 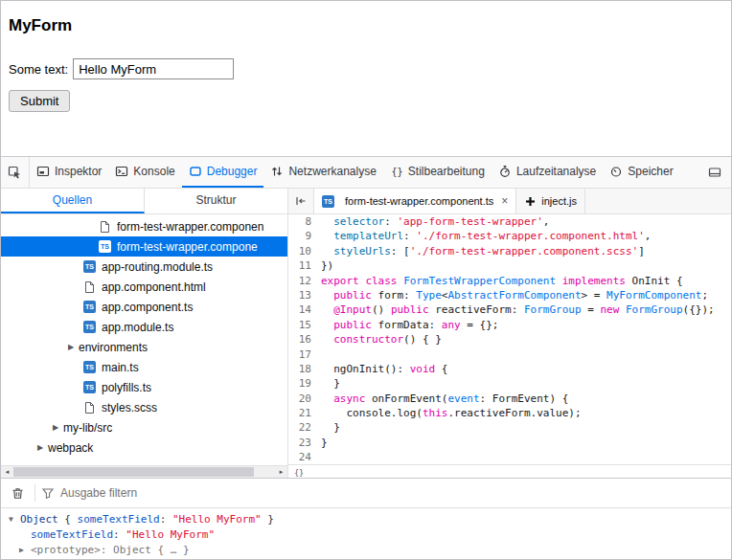 I want to click on devtools-tab-memory: Speicher, so click(x=641, y=172).